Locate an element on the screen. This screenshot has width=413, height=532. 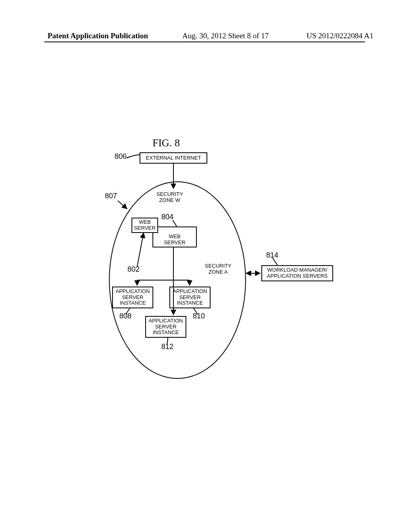
ref-808: 808 is located at coordinates (125, 316).